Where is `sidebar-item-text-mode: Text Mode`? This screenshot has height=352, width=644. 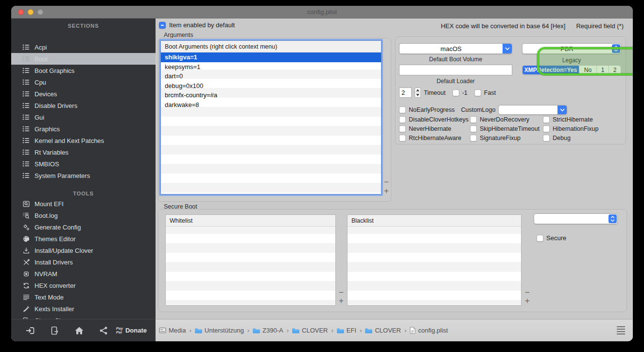
sidebar-item-text-mode: Text Mode is located at coordinates (84, 297).